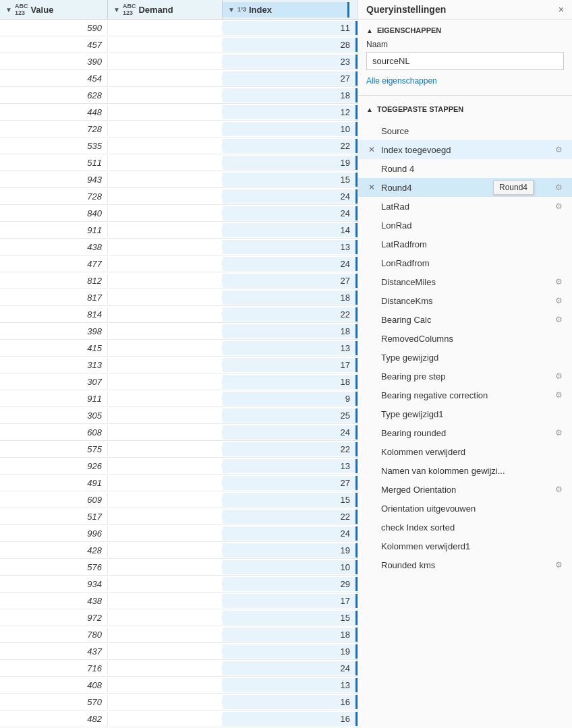  What do you see at coordinates (179, 298) in the screenshot?
I see `table-row: 817 18` at bounding box center [179, 298].